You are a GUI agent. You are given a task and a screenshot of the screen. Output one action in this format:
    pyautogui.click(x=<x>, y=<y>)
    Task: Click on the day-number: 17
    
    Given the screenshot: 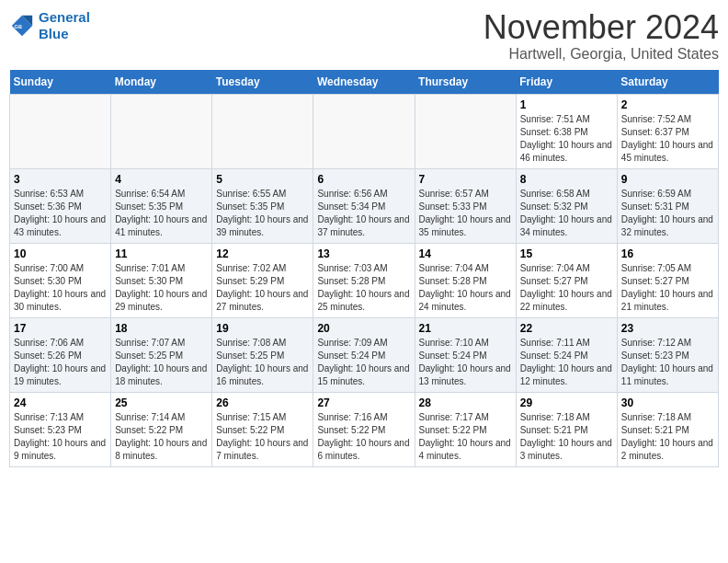 What is the action you would take?
    pyautogui.click(x=61, y=328)
    